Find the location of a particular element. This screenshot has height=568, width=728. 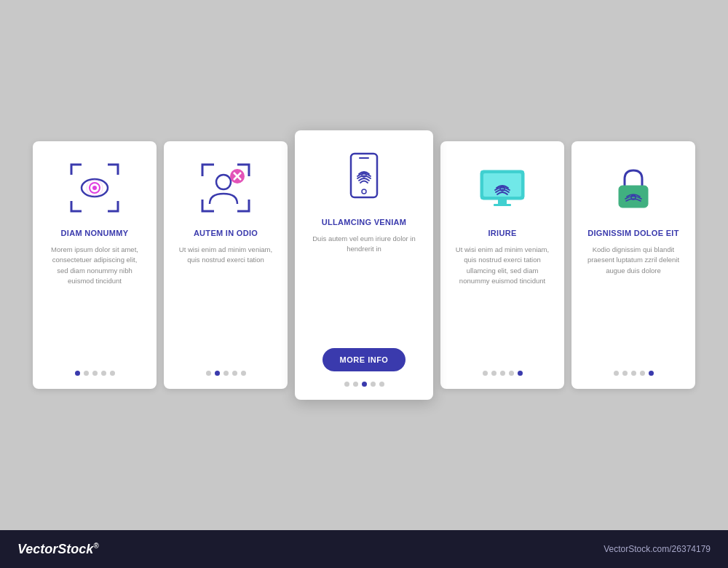

card-1-dots is located at coordinates (95, 373).